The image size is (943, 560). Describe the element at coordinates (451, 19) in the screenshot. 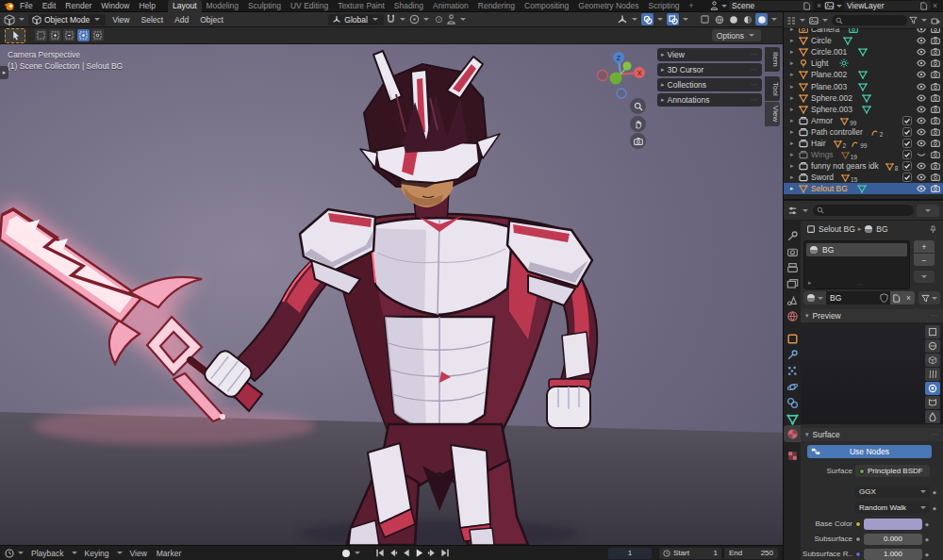

I see `pose-options-icon` at that location.